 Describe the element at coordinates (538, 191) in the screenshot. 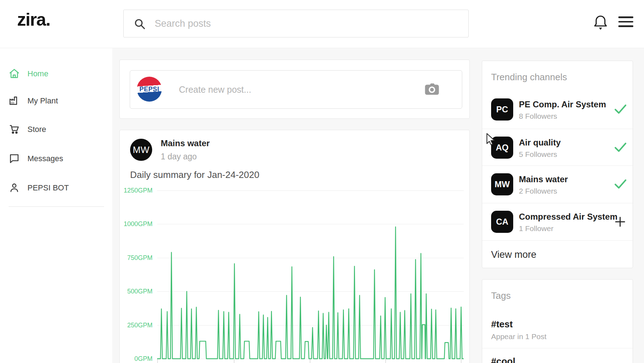

I see `channel-followers: 2 Followers` at that location.